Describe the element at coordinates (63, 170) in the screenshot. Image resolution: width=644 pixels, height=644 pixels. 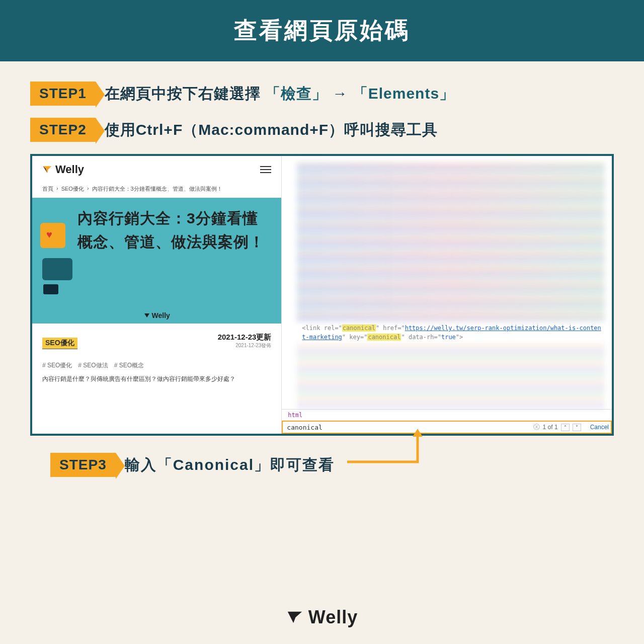
I see `mobile-brand: Welly` at that location.